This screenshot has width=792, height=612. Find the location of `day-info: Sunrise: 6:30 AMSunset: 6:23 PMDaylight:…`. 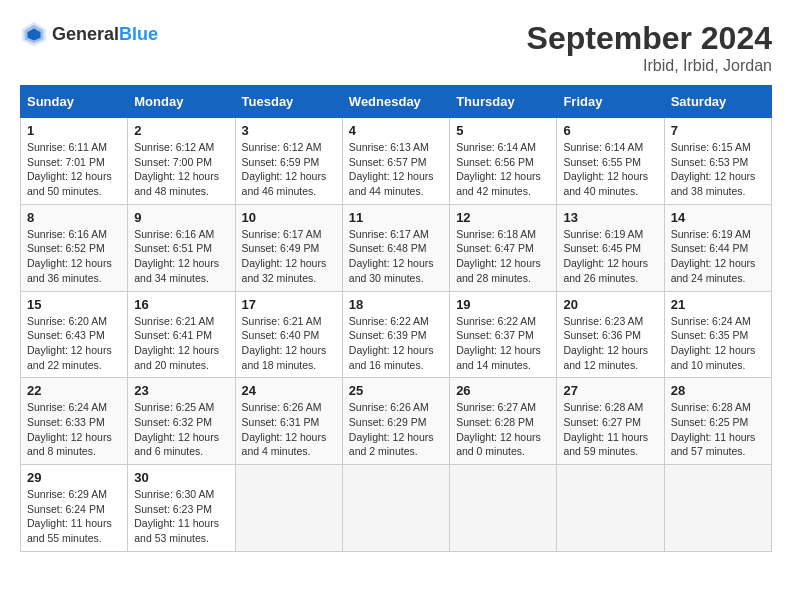

day-info: Sunrise: 6:30 AMSunset: 6:23 PMDaylight:… is located at coordinates (181, 516).